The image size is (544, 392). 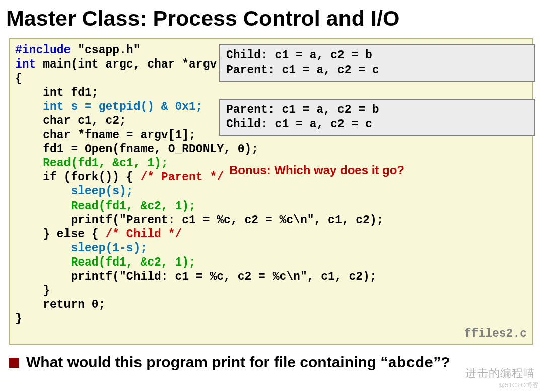 I want to click on code-line: printf("Child: c1 = %c, c2 = %c\n", c1, …, so click(x=196, y=277).